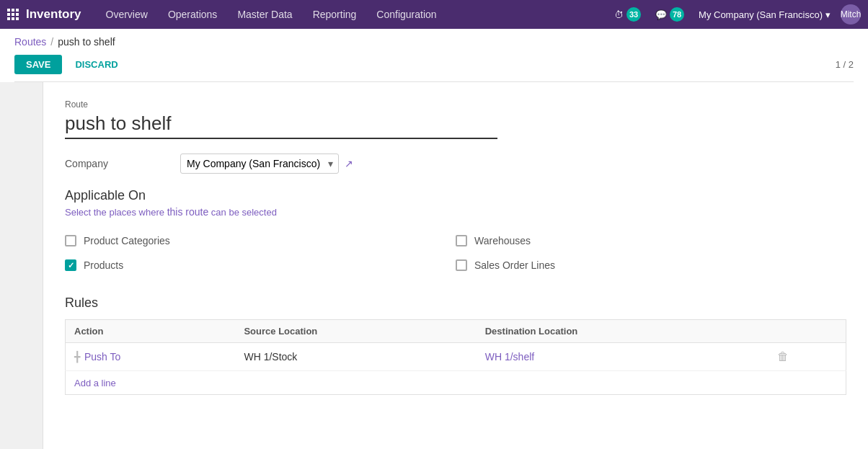 The height and width of the screenshot is (449, 868). Describe the element at coordinates (434, 55) in the screenshot. I see `page-header: Routes / push to shelf SAVE DISCARD 1 / …` at that location.